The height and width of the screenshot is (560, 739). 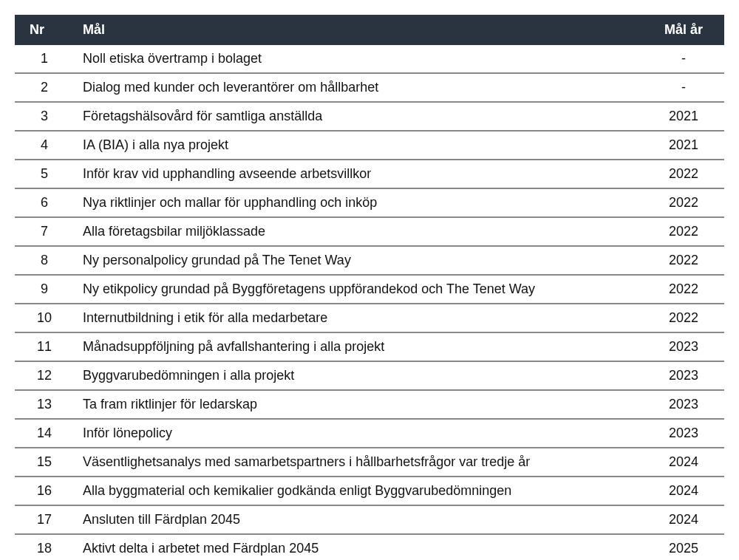 I want to click on cell-mal: Nya riktlinjer och mallar för upphandlin…, so click(x=358, y=202).